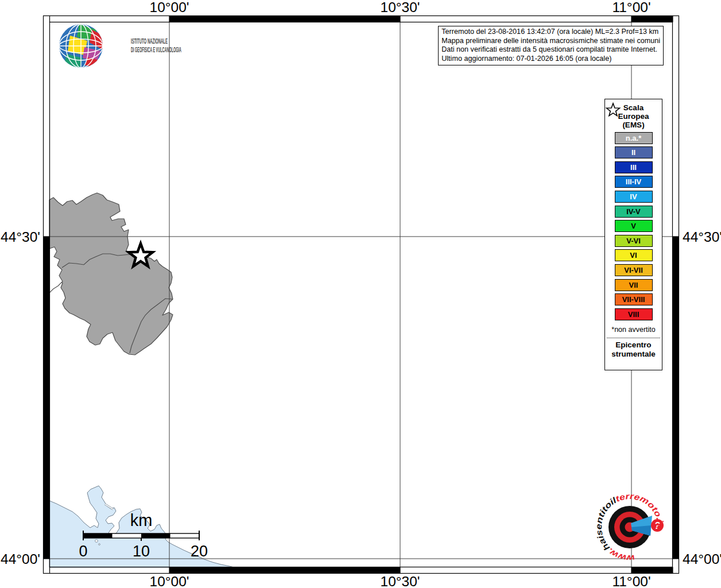  What do you see at coordinates (634, 350) in the screenshot?
I see `epicenter-legend-title: Epicentro strumentale` at bounding box center [634, 350].